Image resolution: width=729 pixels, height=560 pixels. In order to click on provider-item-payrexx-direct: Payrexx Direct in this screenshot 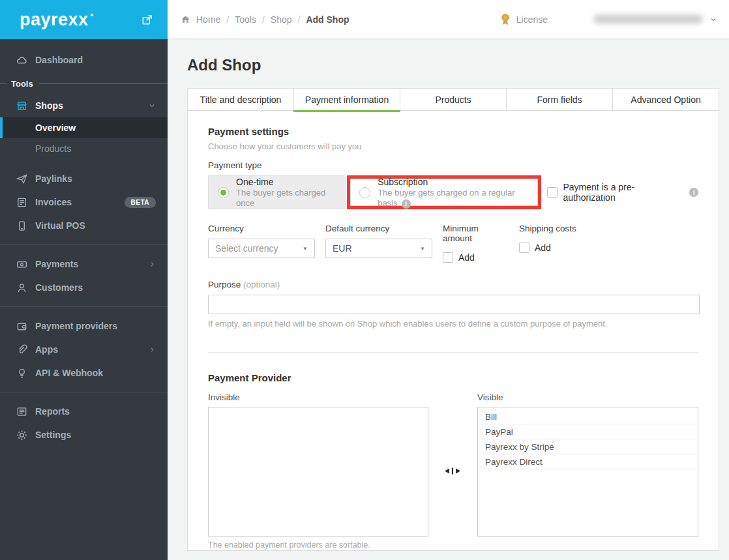, I will do `click(588, 462)`.